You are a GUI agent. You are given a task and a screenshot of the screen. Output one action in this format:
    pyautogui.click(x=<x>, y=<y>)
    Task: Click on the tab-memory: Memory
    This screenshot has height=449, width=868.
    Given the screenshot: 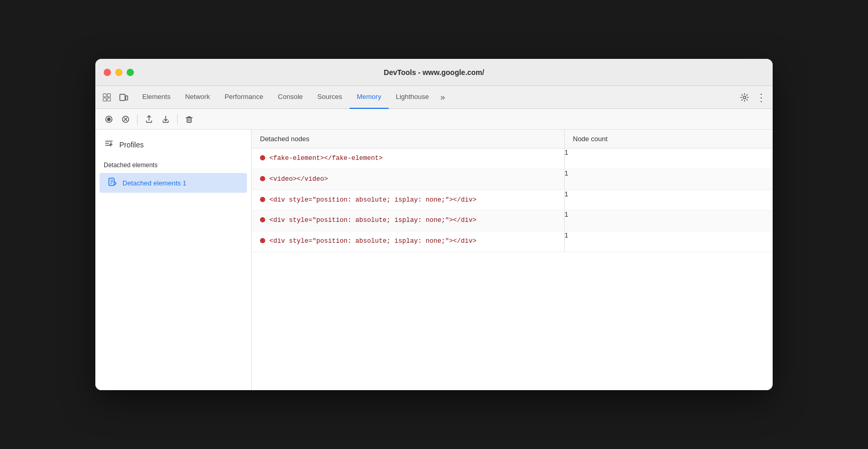 What is the action you would take?
    pyautogui.click(x=369, y=97)
    